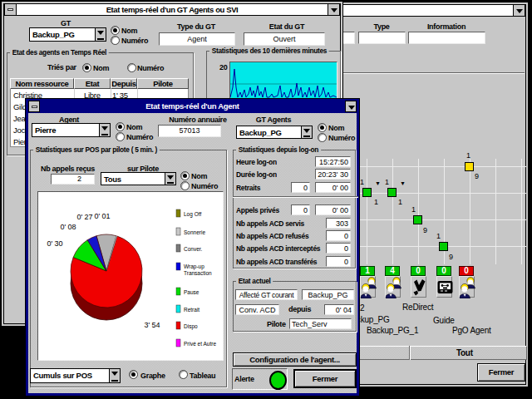 This screenshot has height=399, width=532. What do you see at coordinates (193, 249) in the screenshot?
I see `svg-text: Conver.` at bounding box center [193, 249].